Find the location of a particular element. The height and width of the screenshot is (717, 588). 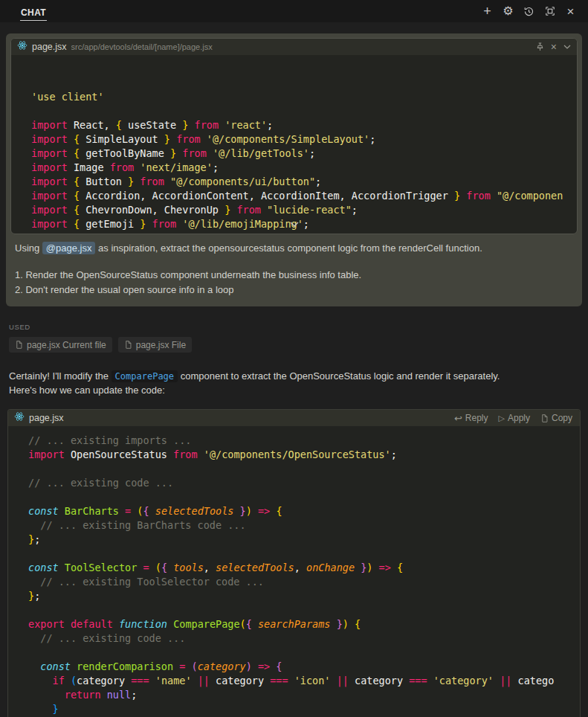

copy-icon is located at coordinates (544, 418).